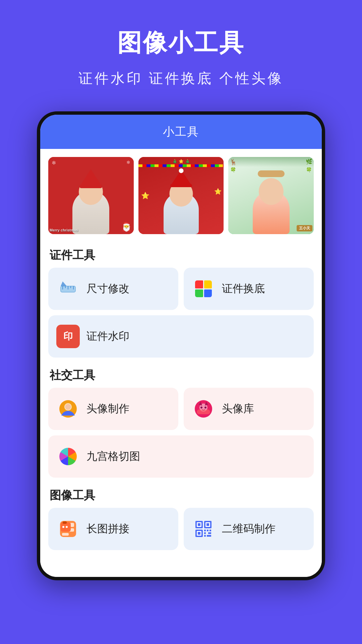  What do you see at coordinates (181, 43) in the screenshot?
I see `main-title: 图像小工具` at bounding box center [181, 43].